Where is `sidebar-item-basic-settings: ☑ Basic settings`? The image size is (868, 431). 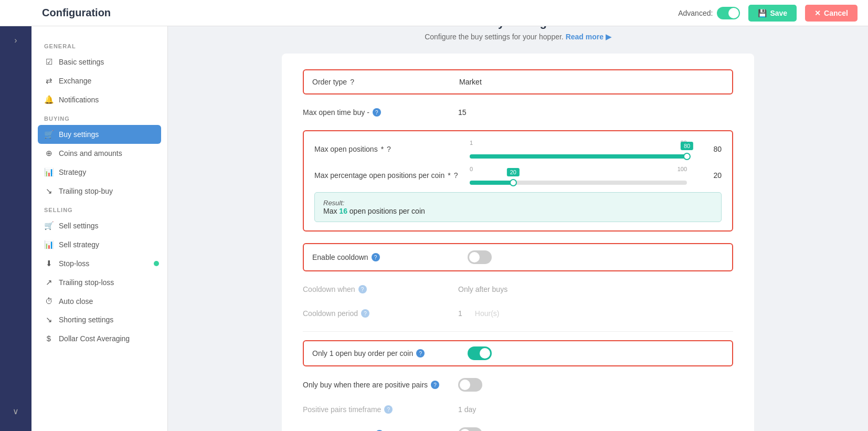
sidebar-item-basic-settings: ☑ Basic settings is located at coordinates (100, 62).